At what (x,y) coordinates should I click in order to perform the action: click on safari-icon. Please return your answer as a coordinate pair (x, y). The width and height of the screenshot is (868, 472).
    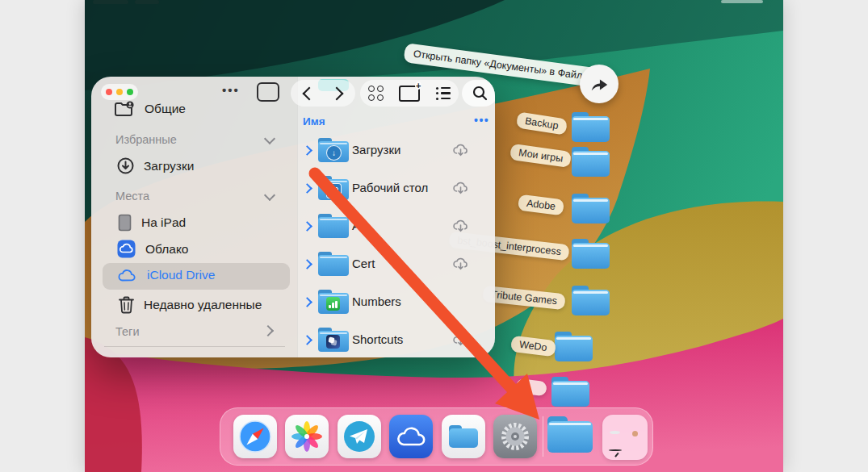
    Looking at the image, I should click on (255, 436).